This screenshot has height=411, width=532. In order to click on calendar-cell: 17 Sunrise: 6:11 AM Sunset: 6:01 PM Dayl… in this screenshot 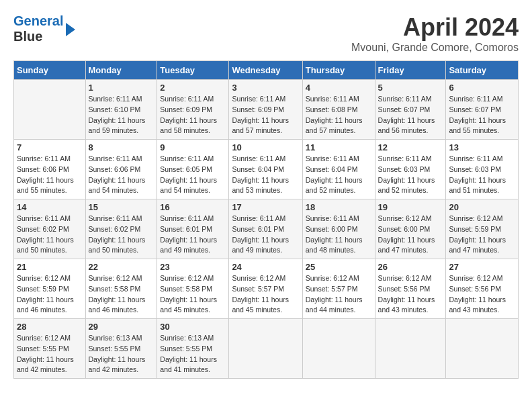, I will do `click(266, 230)`.